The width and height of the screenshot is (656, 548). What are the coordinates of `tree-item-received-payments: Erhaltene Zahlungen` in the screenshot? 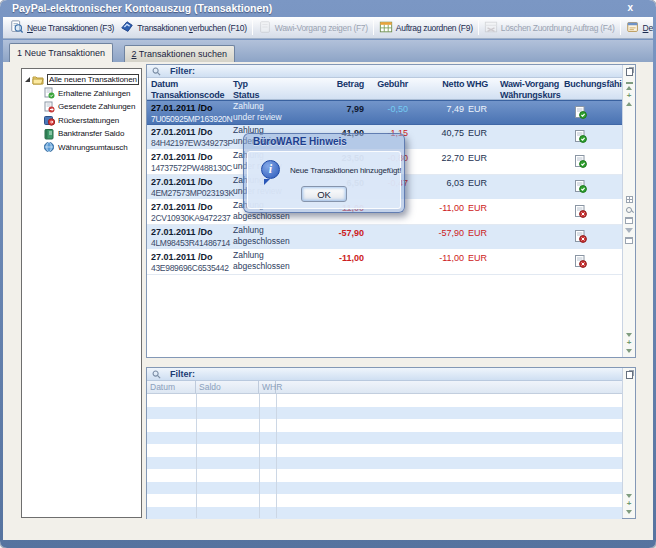 It's located at (82, 94).